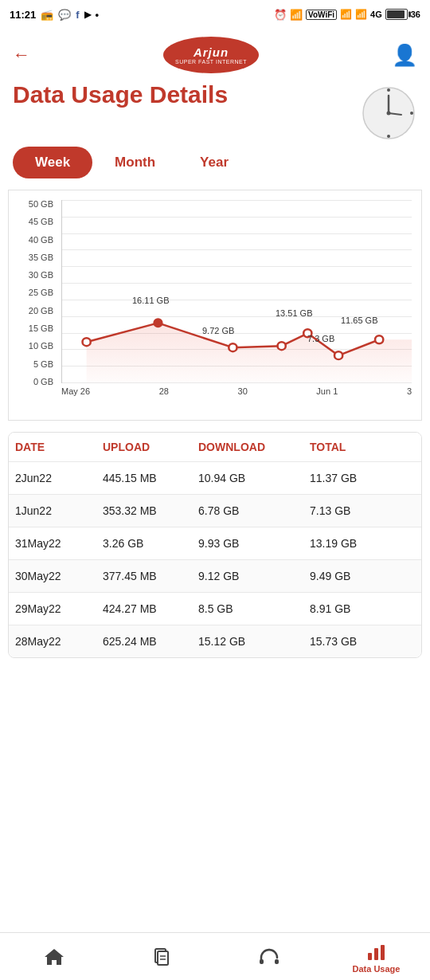 This screenshot has width=430, height=980. Describe the element at coordinates (215, 609) in the screenshot. I see `table-row: 29May22 424.27 MB 8.5 GB 8.91 GB` at that location.